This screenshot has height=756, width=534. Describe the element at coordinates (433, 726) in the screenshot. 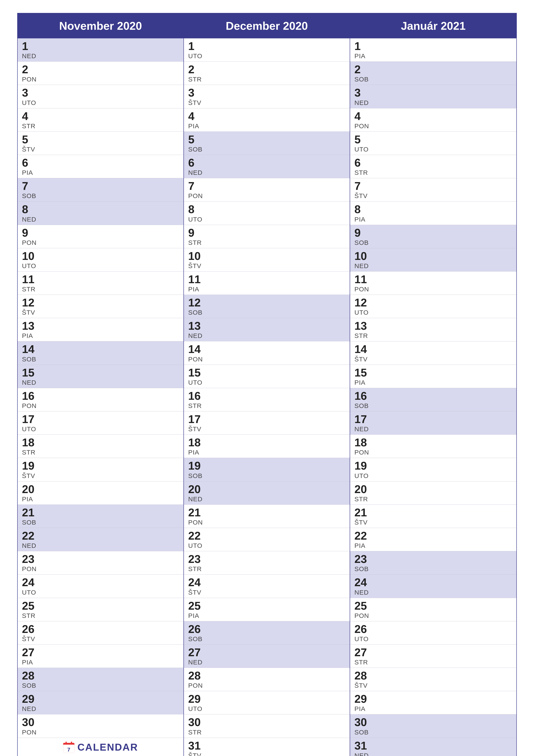

I see `day-row: 30SOB` at that location.